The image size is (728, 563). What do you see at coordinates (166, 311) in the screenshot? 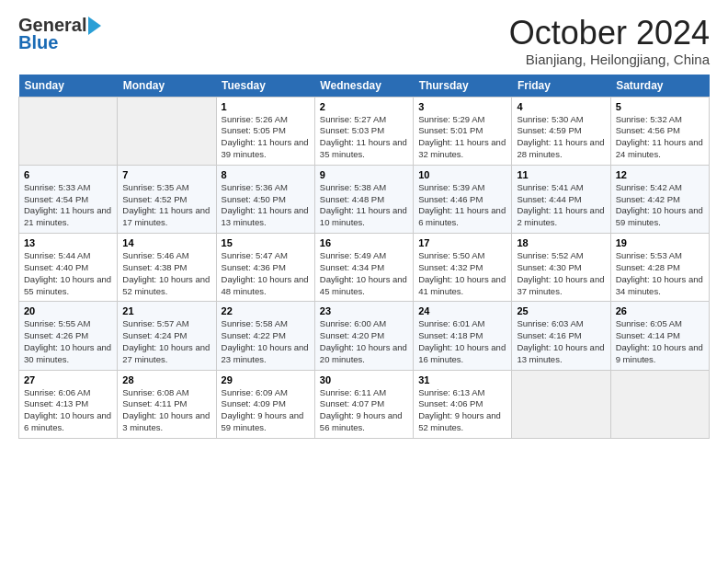
I see `day-number: 21` at bounding box center [166, 311].